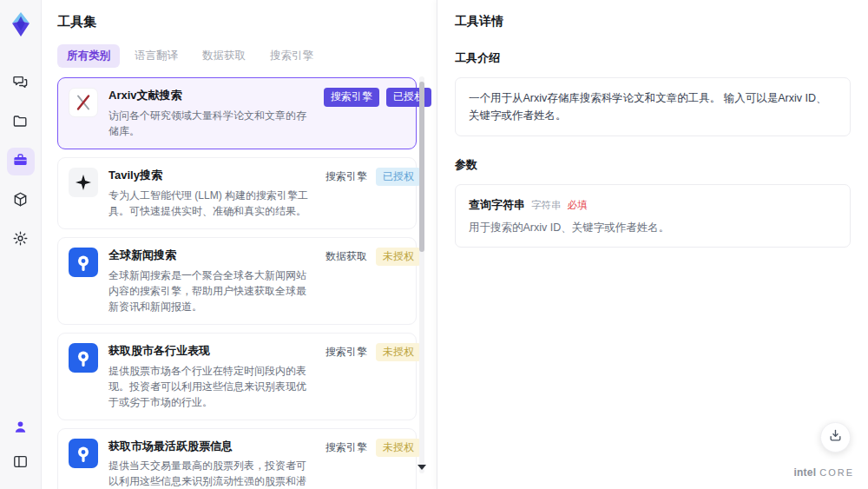 Image resolution: width=868 pixels, height=489 pixels. What do you see at coordinates (211, 96) in the screenshot?
I see `tool-title: Arxiv文献搜索` at bounding box center [211, 96].